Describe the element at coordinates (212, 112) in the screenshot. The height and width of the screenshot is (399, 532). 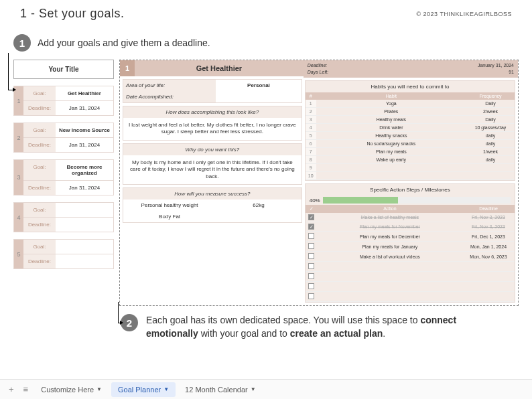
I see `q1-label: How does accomplishing this look like?` at that location.